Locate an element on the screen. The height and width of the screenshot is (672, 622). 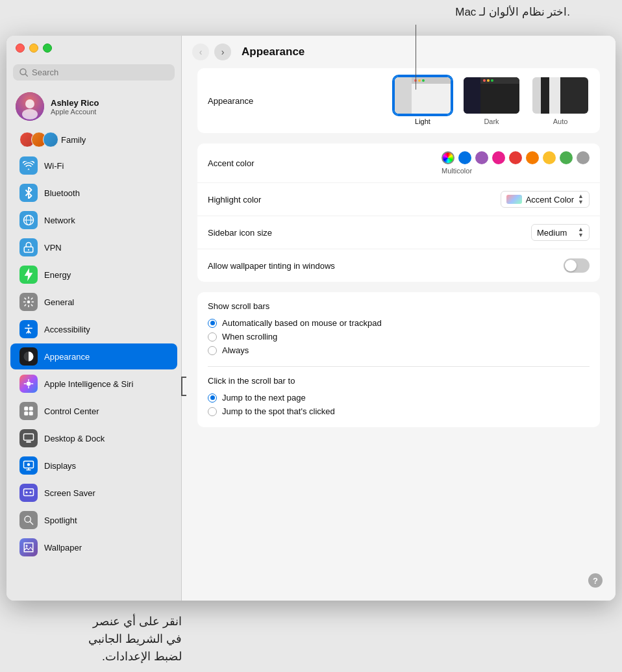
click-scroll-clicked-spot: Jump to the spot that's clicked is located at coordinates (399, 412).